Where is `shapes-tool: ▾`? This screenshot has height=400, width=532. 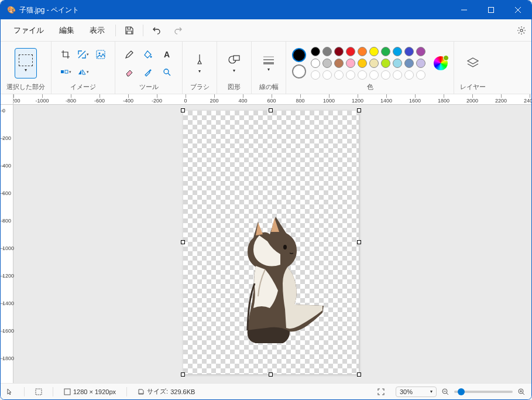 shapes-tool: ▾ is located at coordinates (234, 63).